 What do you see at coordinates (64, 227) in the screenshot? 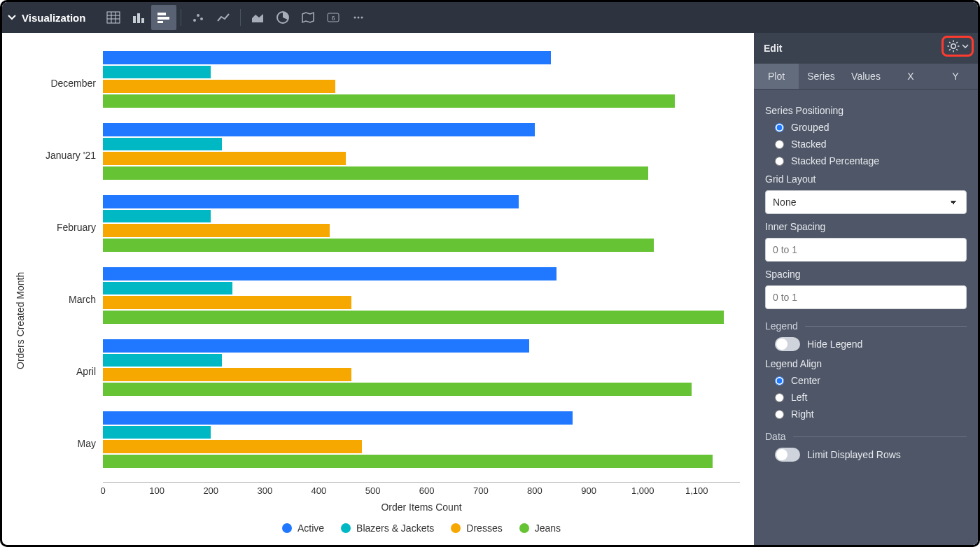
I see `category-label: February` at bounding box center [64, 227].